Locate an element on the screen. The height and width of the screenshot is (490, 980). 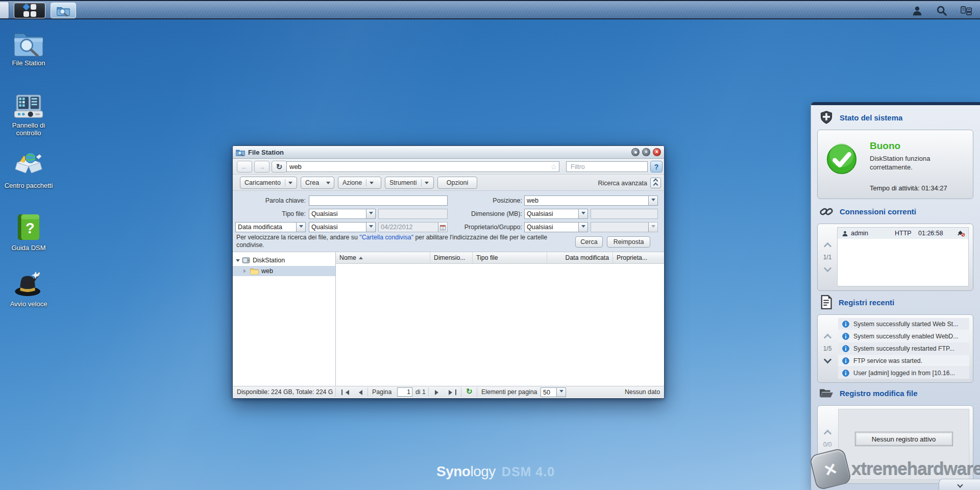
column-name: Nome is located at coordinates (383, 258).